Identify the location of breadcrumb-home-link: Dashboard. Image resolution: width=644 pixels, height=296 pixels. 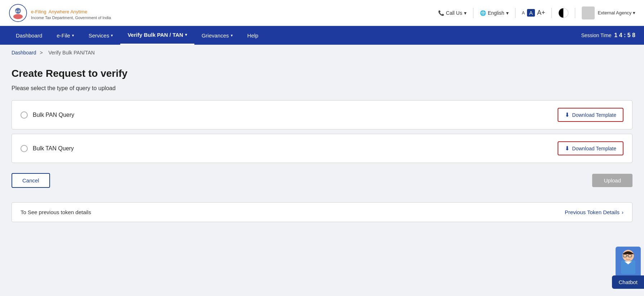
(24, 53).